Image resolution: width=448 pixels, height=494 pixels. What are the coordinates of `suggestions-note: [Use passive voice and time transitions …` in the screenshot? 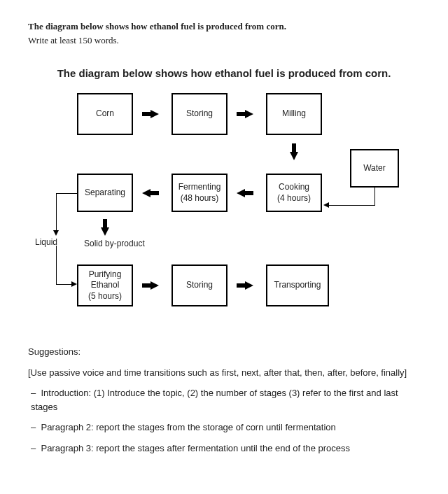 It's located at (224, 373).